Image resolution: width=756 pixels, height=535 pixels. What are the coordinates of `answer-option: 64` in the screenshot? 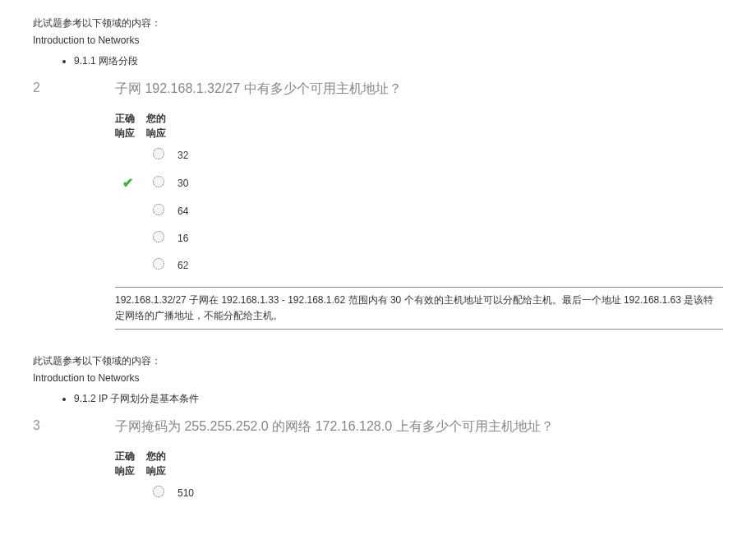 It's located at (154, 210).